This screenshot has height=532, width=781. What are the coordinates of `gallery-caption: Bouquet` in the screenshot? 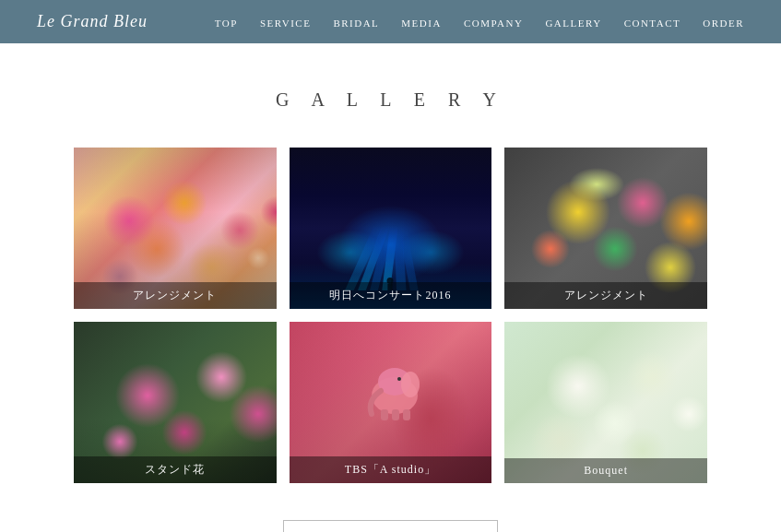 It's located at (606, 470).